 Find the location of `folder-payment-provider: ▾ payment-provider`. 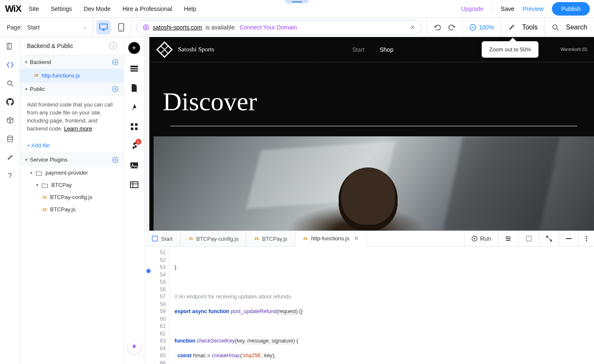

folder-payment-provider: ▾ payment-provider is located at coordinates (72, 173).